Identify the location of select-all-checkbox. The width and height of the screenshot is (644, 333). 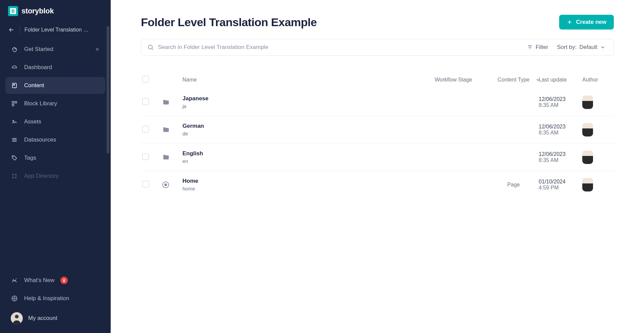
(146, 79).